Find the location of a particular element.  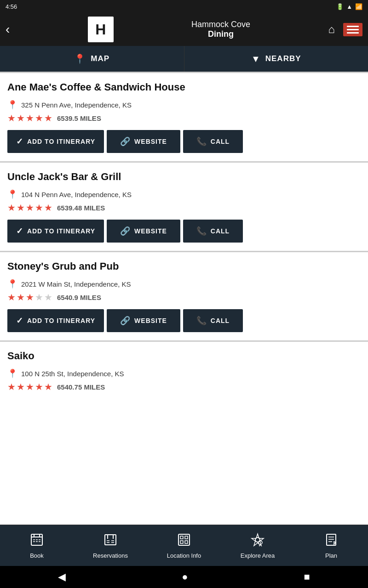

restaurant-card-3: Stoney's Grub and Pub 📍 2021 W Main St, … is located at coordinates (184, 292).